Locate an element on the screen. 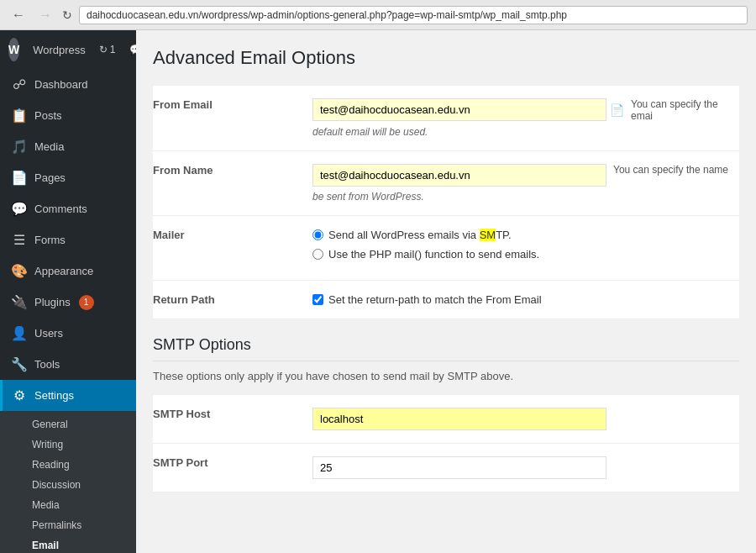 Image resolution: width=756 pixels, height=553 pixels. submenu-item-permalinks: Permalinks is located at coordinates (68, 525).